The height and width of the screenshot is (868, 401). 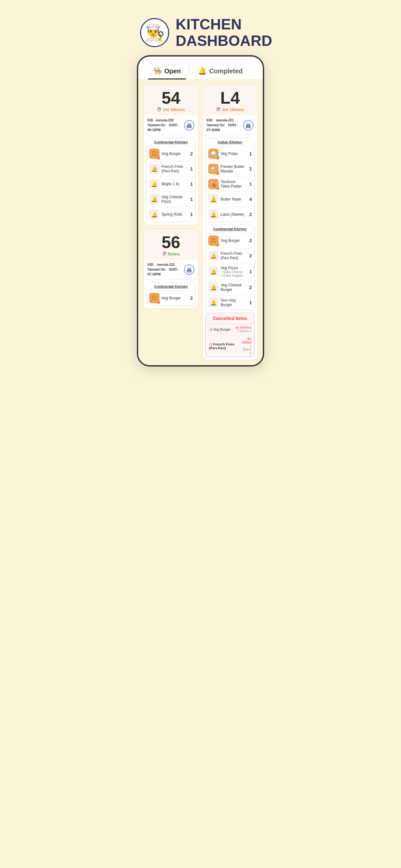 I want to click on order-meta-text-l4: KID: menula-221 Opened On: 15/03 - 07:15…, so click(x=225, y=125).